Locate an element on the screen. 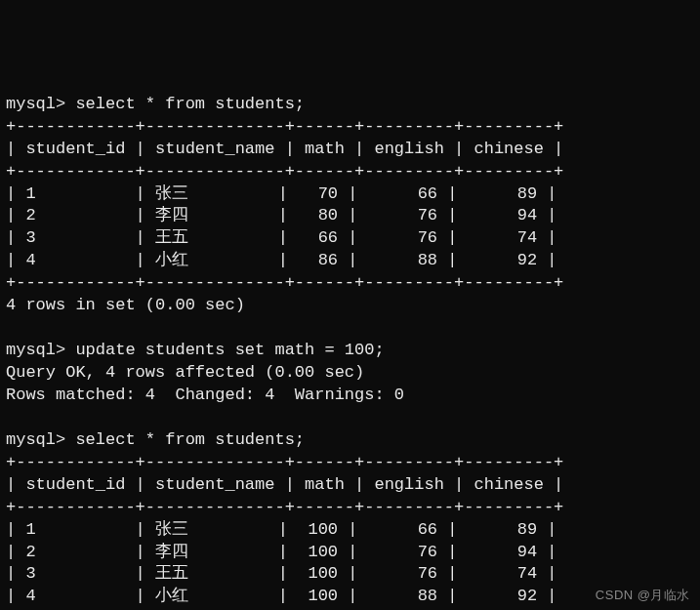 This screenshot has width=700, height=610. watermark: CSDN @月临水 is located at coordinates (642, 595).